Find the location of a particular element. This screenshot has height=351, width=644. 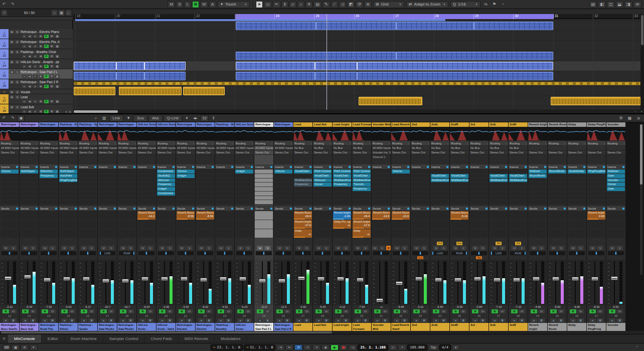

channel-name-plate: 3rdR is located at coordinates (518, 327).